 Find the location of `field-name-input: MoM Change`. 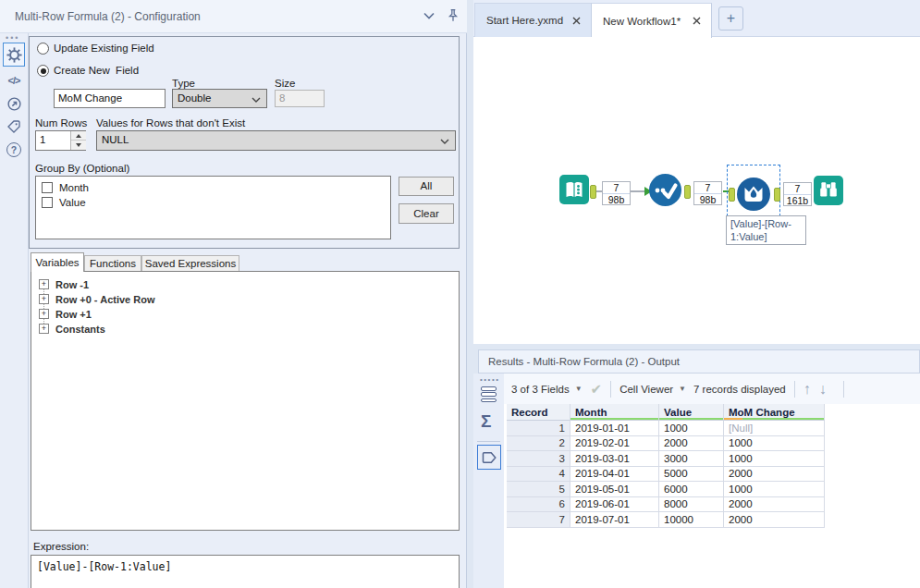

field-name-input: MoM Change is located at coordinates (109, 98).